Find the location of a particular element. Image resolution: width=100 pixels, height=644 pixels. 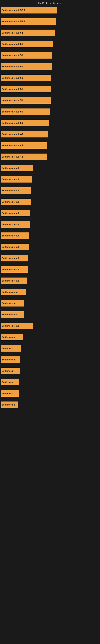

bar-value-1: 52.6 is located at coordinates (22, 22).